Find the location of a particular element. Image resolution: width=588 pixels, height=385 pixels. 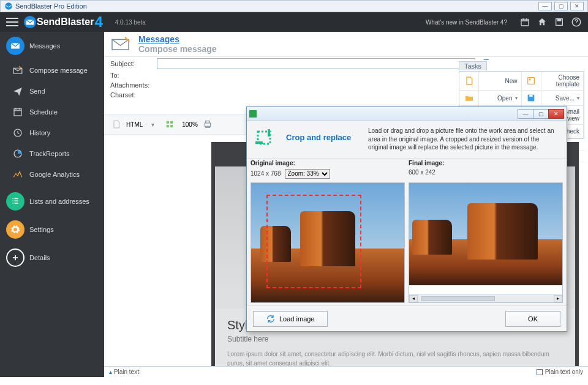

dialog-close-button: ✕ is located at coordinates (556, 114).